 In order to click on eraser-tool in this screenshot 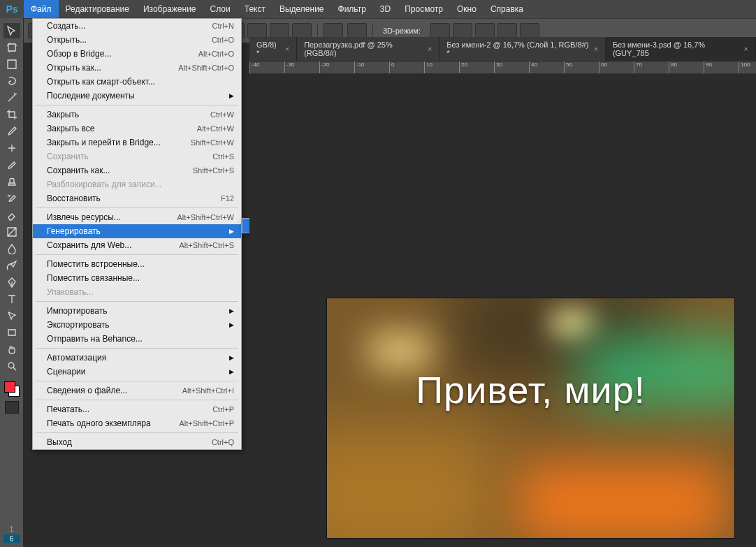, I will do `click(12, 215)`.